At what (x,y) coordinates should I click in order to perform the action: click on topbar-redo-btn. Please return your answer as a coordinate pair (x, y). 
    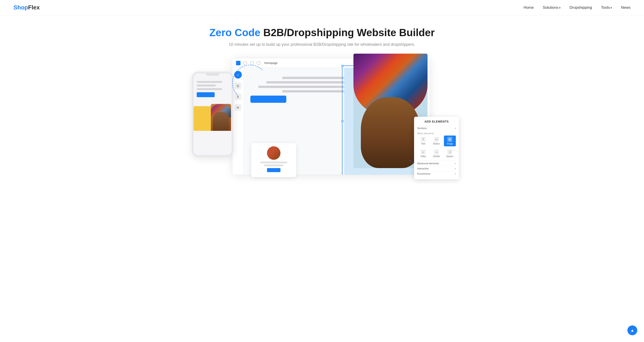
    Looking at the image, I should click on (252, 63).